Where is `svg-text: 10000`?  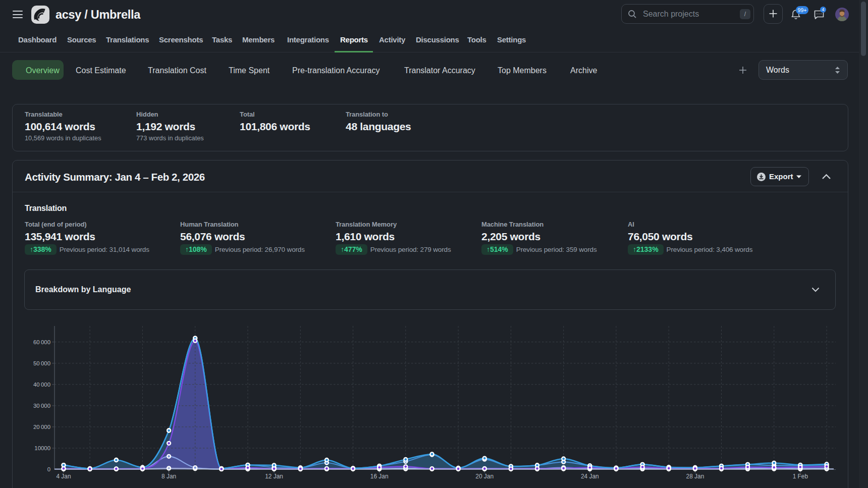 svg-text: 10000 is located at coordinates (42, 448).